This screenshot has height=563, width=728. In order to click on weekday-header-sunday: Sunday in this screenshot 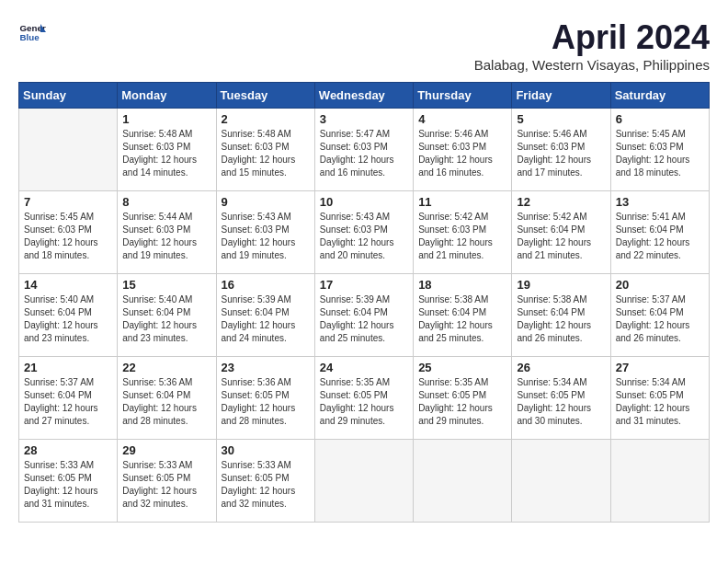, I will do `click(68, 96)`.